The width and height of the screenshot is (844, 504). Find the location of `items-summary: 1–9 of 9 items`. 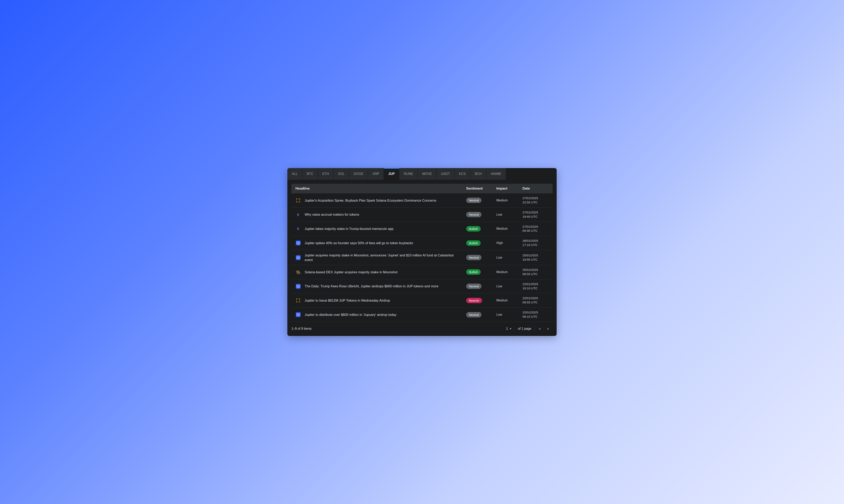

items-summary: 1–9 of 9 items is located at coordinates (302, 329).